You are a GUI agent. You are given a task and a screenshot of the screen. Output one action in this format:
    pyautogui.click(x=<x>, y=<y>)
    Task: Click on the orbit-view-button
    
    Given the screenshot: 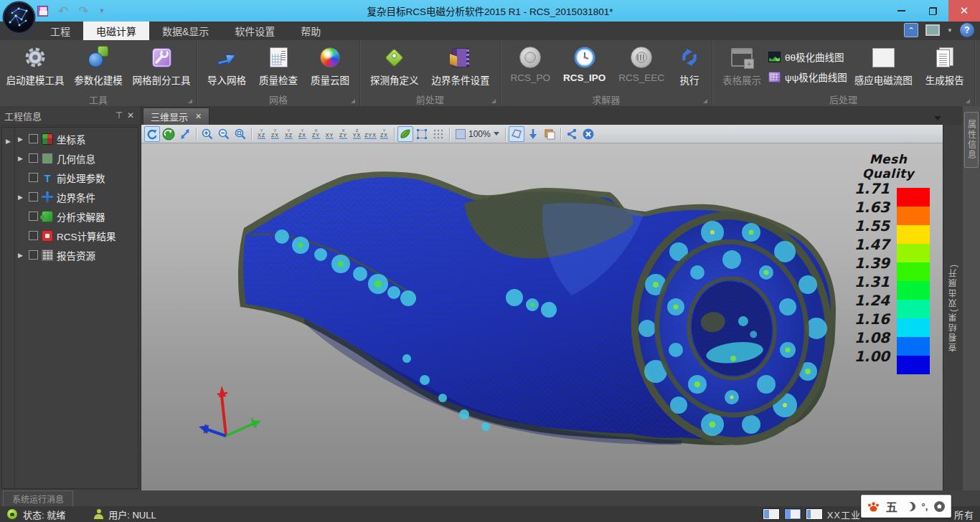 What is the action you would take?
    pyautogui.click(x=169, y=134)
    